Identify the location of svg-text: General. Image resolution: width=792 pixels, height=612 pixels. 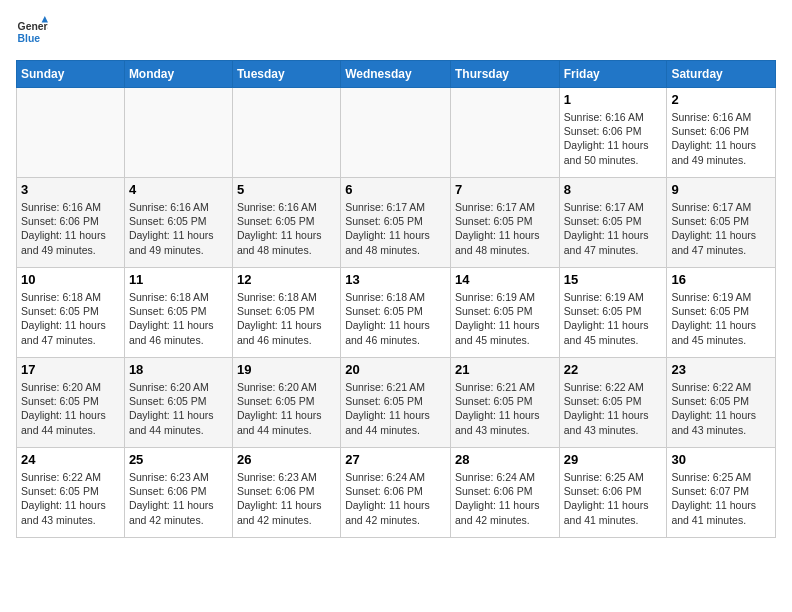
(33, 26).